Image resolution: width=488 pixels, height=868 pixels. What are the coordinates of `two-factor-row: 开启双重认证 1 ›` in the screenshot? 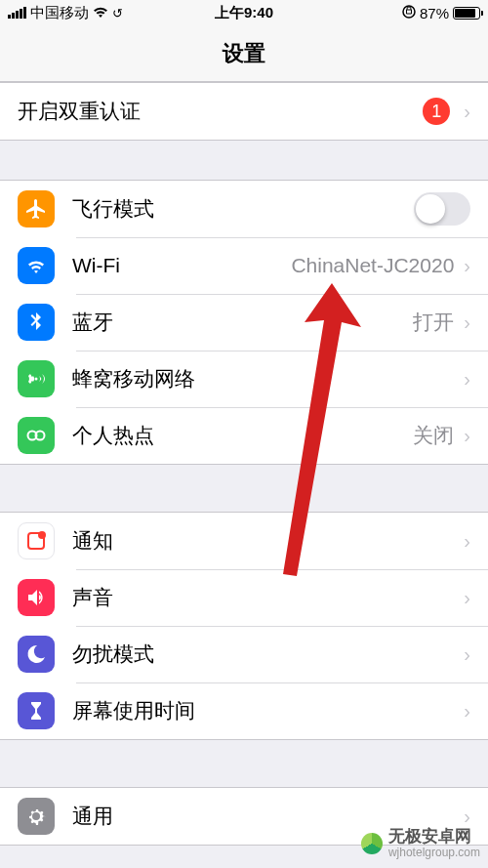 It's located at (244, 111).